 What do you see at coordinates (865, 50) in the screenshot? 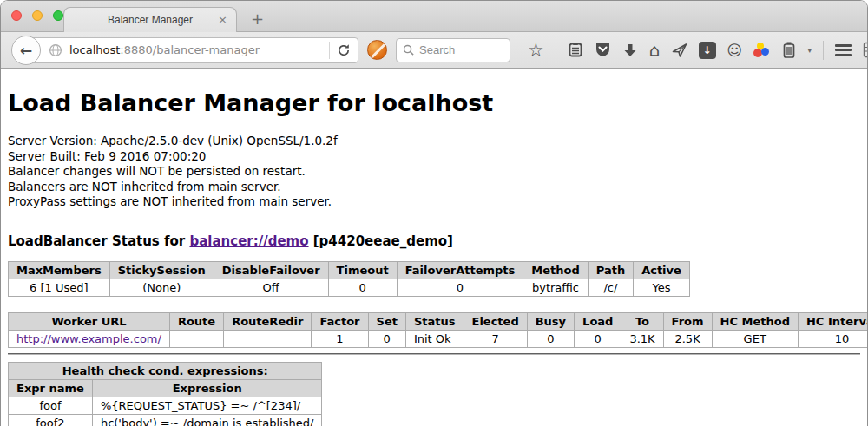
I see `screenshot-grid-extension-icon` at bounding box center [865, 50].